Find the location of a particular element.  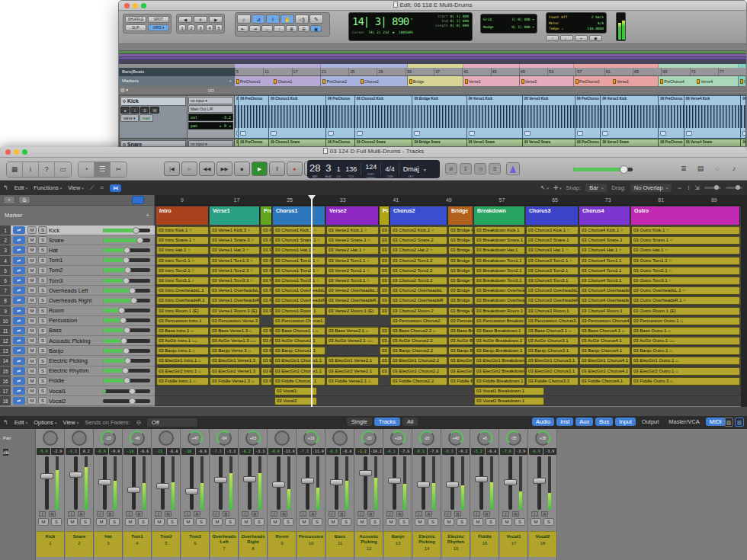

region: 03 Bass Chorus2.2 ⌂ is located at coordinates (419, 331).